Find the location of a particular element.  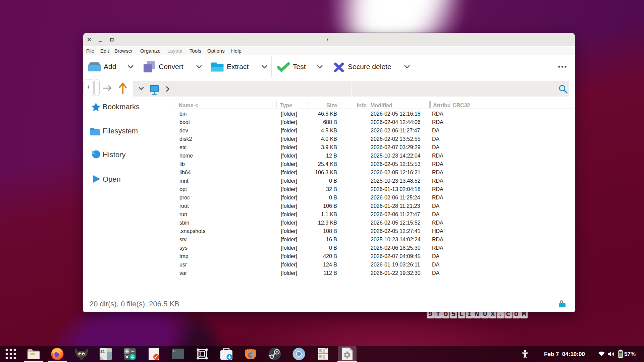

svg-text: 31 is located at coordinates (103, 352).